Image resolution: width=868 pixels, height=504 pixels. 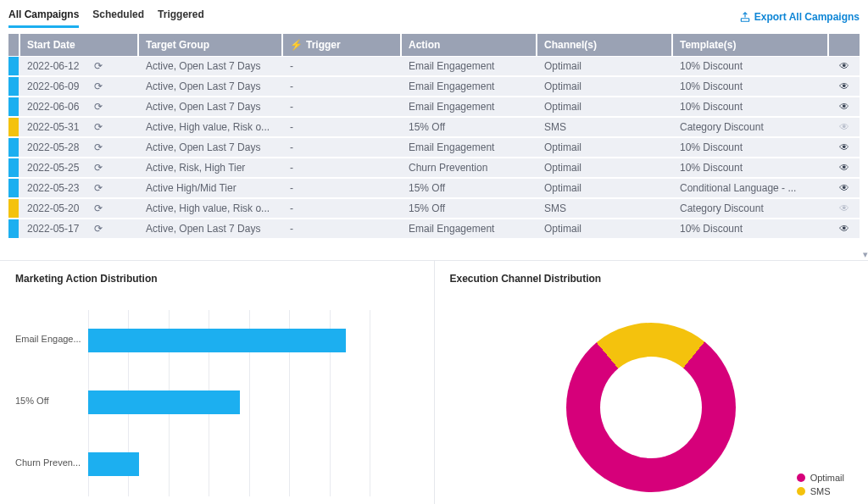 What do you see at coordinates (211, 168) in the screenshot?
I see `cell-target-group: Active, Risk, High Tier` at bounding box center [211, 168].